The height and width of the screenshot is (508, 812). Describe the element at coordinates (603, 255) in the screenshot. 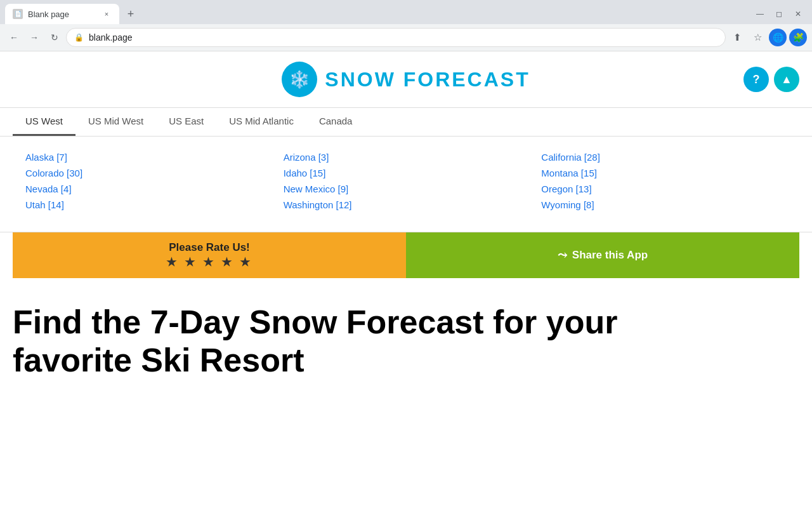

I see `share-app-button: ⤳ Share this App` at that location.